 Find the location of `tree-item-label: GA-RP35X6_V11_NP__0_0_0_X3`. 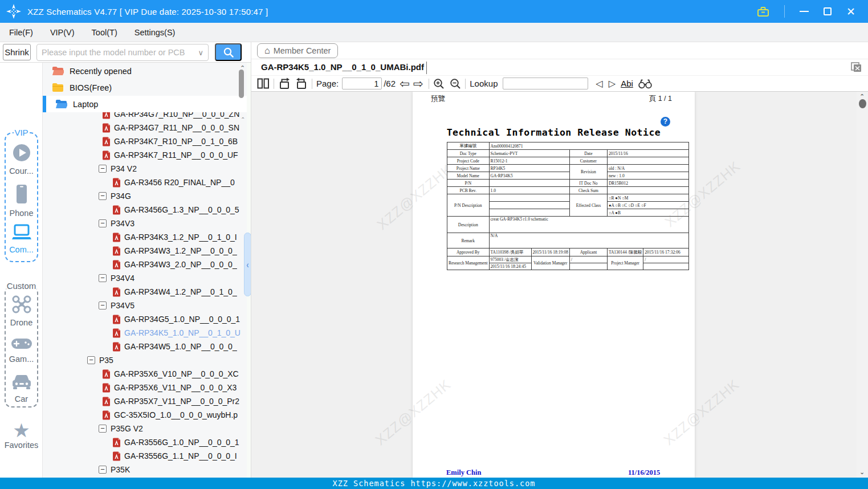

tree-item-label: GA-RP35X6_V11_NP__0_0_0_X3 is located at coordinates (176, 388).